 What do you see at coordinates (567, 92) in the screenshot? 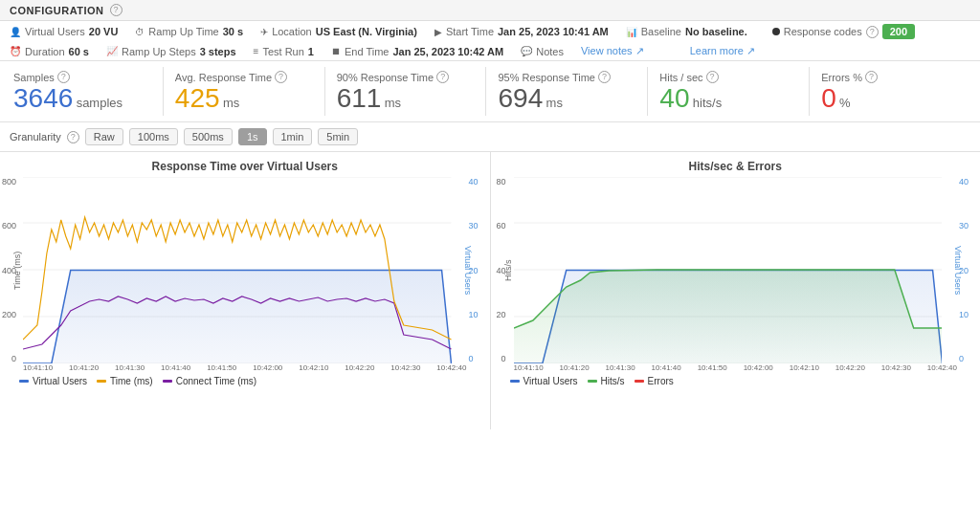
I see `metric-95pct: 95% Response Time ? 694 ms` at bounding box center [567, 92].